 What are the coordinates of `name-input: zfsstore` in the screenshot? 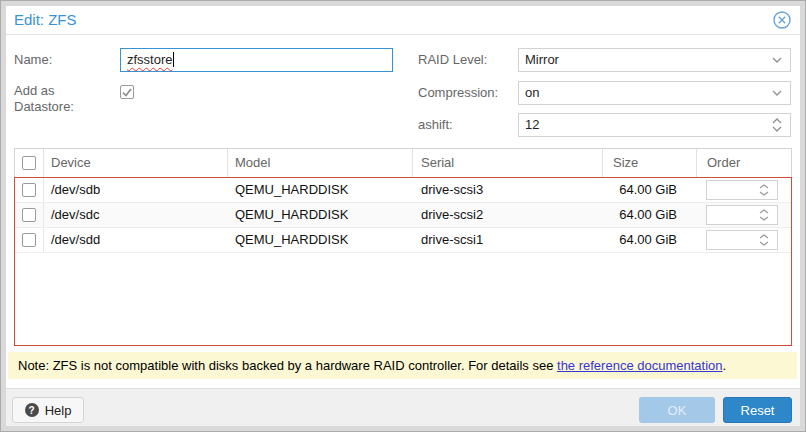 It's located at (256, 60).